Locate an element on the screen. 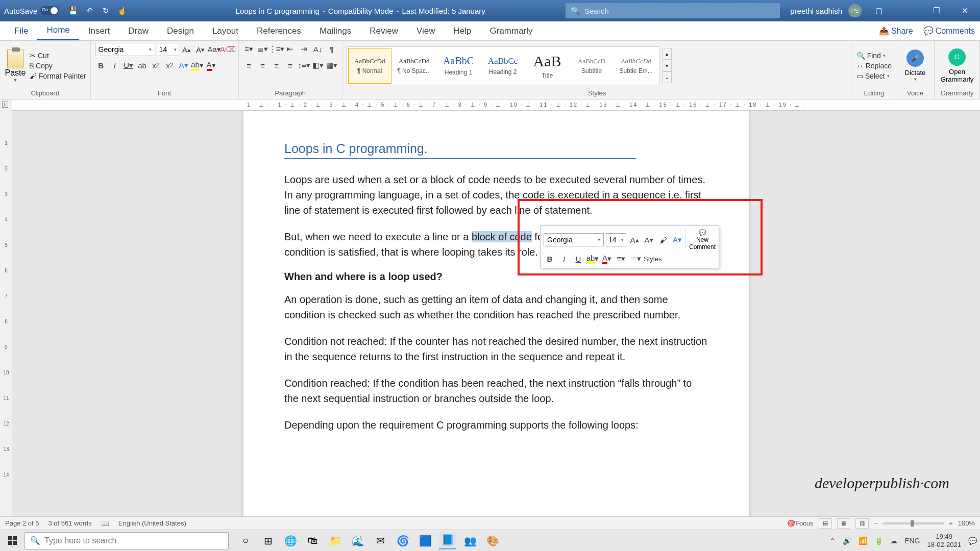 This screenshot has height=551, width=980. select-button: ▭Select▾ is located at coordinates (874, 76).